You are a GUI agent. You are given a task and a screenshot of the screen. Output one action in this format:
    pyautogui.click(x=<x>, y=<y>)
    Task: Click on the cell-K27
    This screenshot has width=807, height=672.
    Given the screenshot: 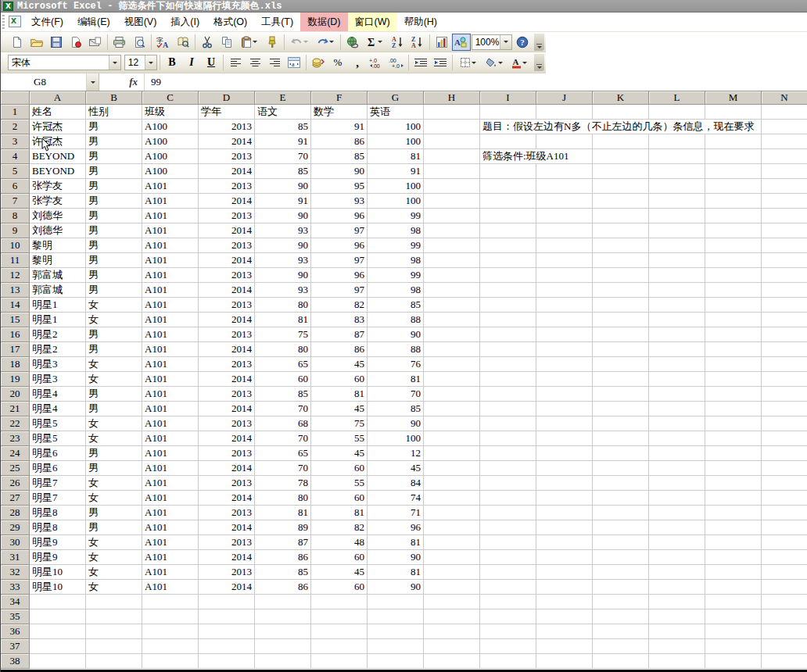 What is the action you would take?
    pyautogui.click(x=621, y=499)
    